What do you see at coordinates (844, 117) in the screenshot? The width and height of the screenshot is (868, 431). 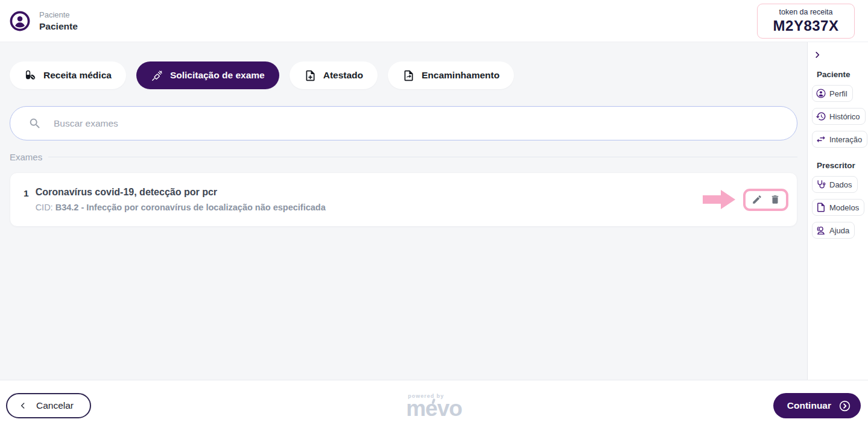 I see `sidebar-item-label: Histórico` at bounding box center [844, 117].